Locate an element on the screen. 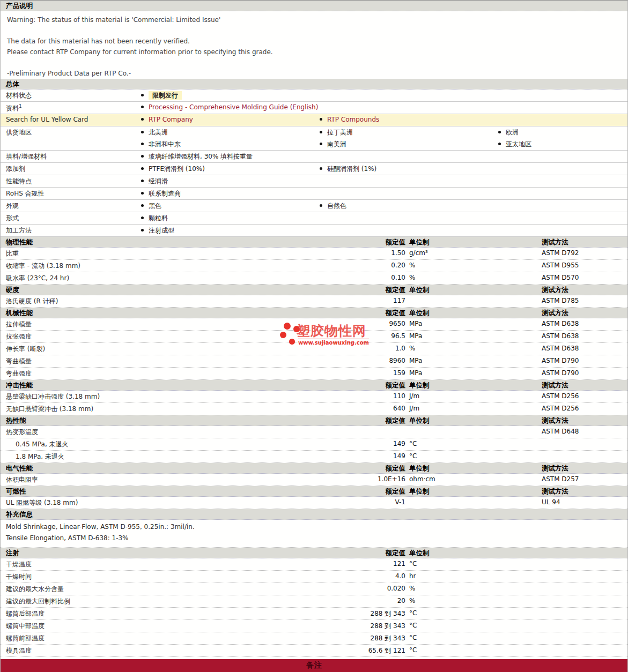 The width and height of the screenshot is (628, 672). row-label: RoHS 合规性 is located at coordinates (25, 194).